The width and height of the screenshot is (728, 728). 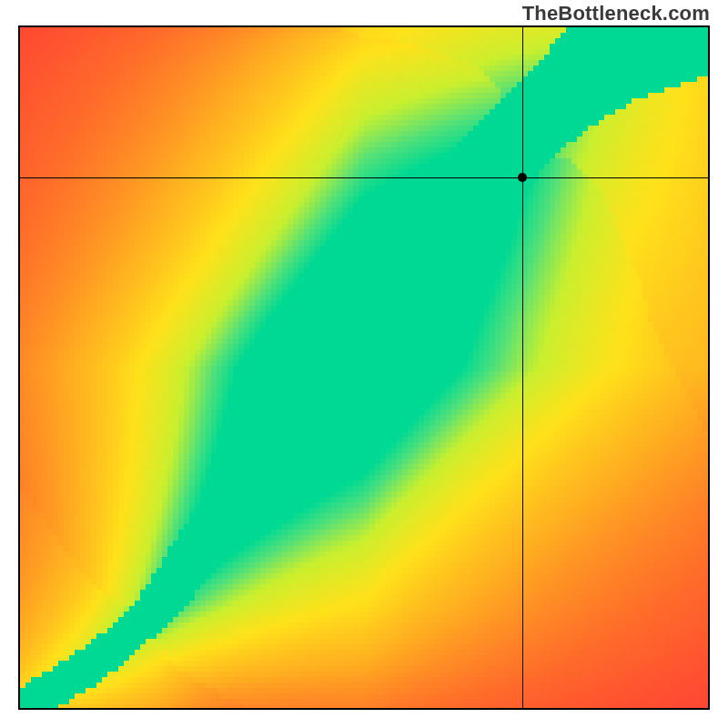 What do you see at coordinates (364, 178) in the screenshot?
I see `crosshair-horizontal` at bounding box center [364, 178].